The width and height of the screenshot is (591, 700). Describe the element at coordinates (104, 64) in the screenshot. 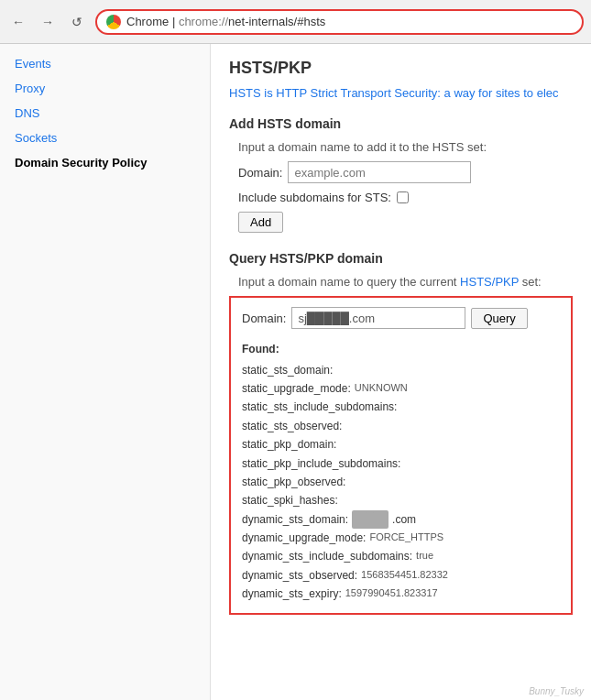

I see `sidebar-item-events: Events` at that location.